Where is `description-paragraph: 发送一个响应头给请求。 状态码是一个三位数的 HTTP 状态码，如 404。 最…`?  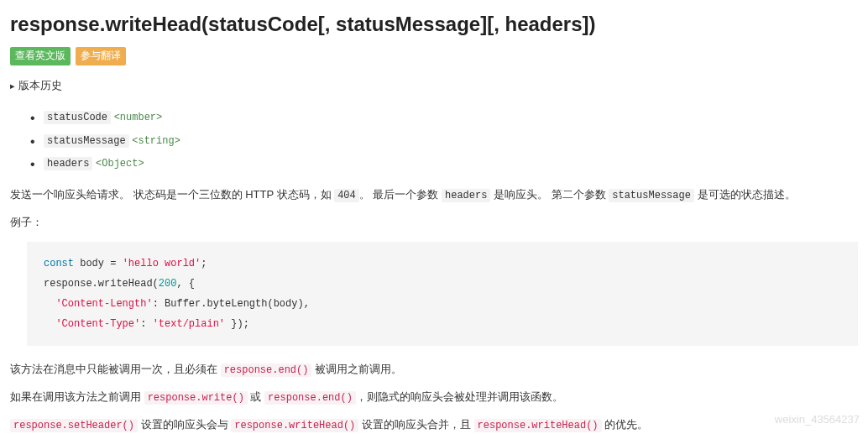 description-paragraph: 发送一个响应头给请求。 状态码是一个三位数的 HTTP 状态码，如 404。 最… is located at coordinates (434, 195).